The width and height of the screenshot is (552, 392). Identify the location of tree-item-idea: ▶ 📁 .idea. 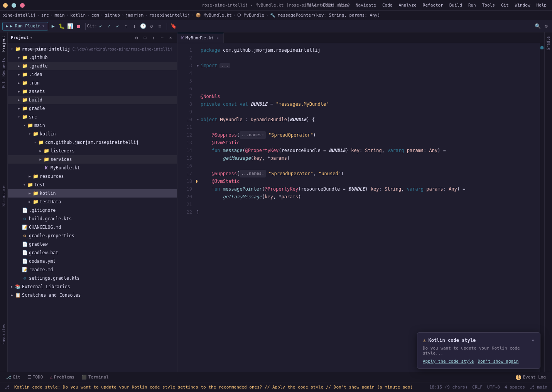
(93, 74).